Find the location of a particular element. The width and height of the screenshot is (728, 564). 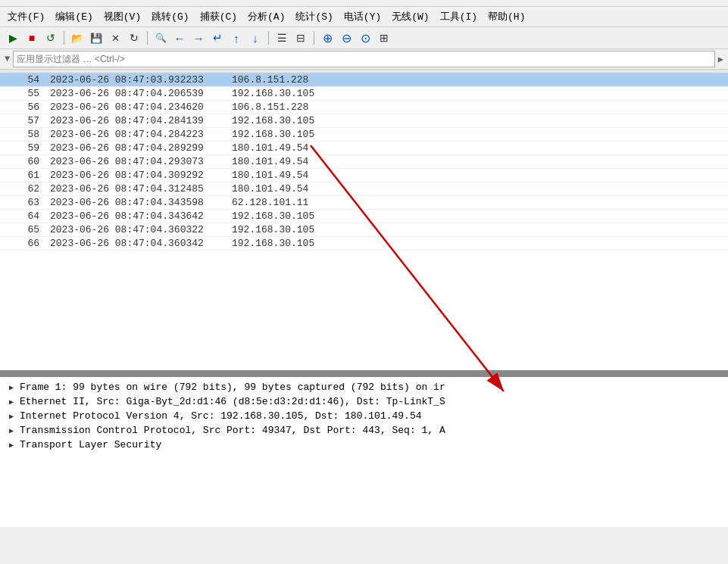

menu-item-edit: 编辑(E) is located at coordinates (74, 17).